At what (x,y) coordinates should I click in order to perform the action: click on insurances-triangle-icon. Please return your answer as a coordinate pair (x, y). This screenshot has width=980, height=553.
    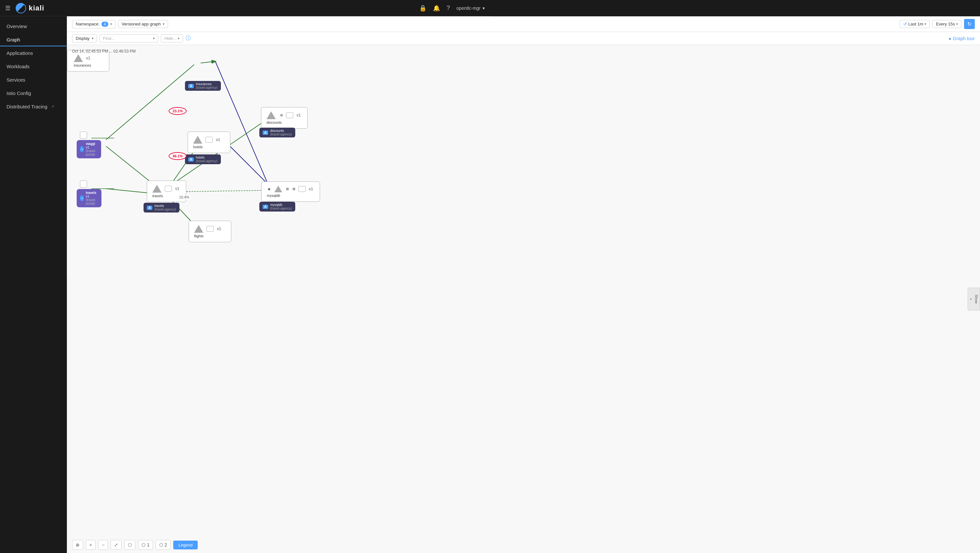
    Looking at the image, I should click on (78, 58).